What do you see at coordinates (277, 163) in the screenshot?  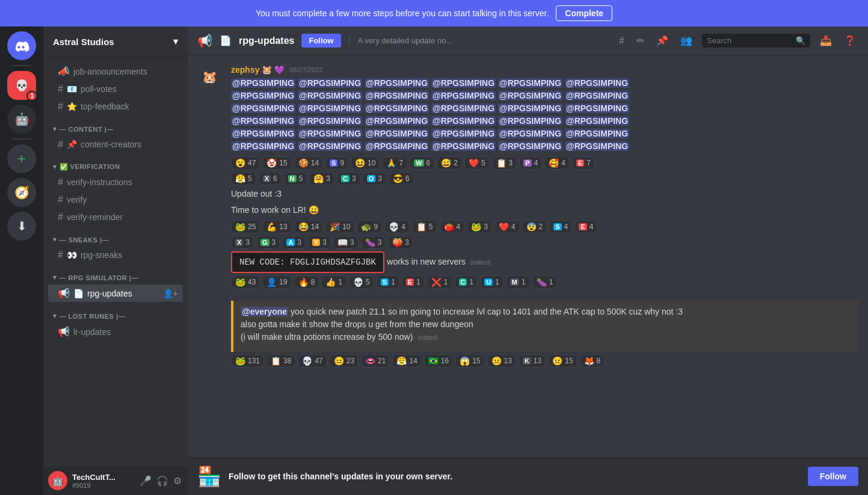 I see `reaction: 🤡15` at bounding box center [277, 163].